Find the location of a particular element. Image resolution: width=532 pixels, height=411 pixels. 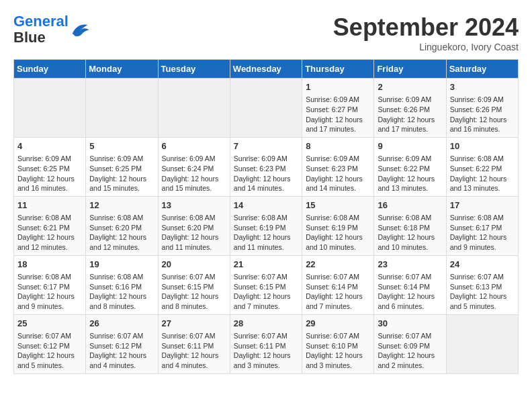

day-number: 1 is located at coordinates (338, 87).